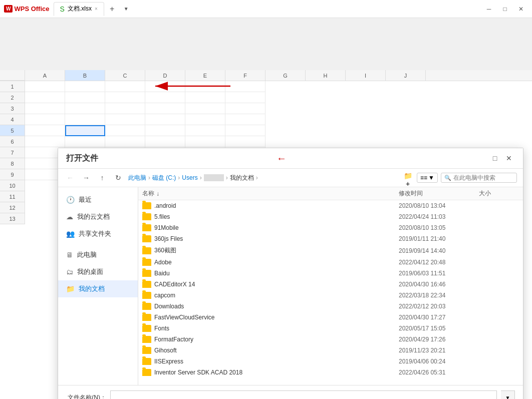 The width and height of the screenshot is (532, 399). What do you see at coordinates (98, 272) in the screenshot?
I see `sidebar-desktop: 🗂 我的桌面` at bounding box center [98, 272].